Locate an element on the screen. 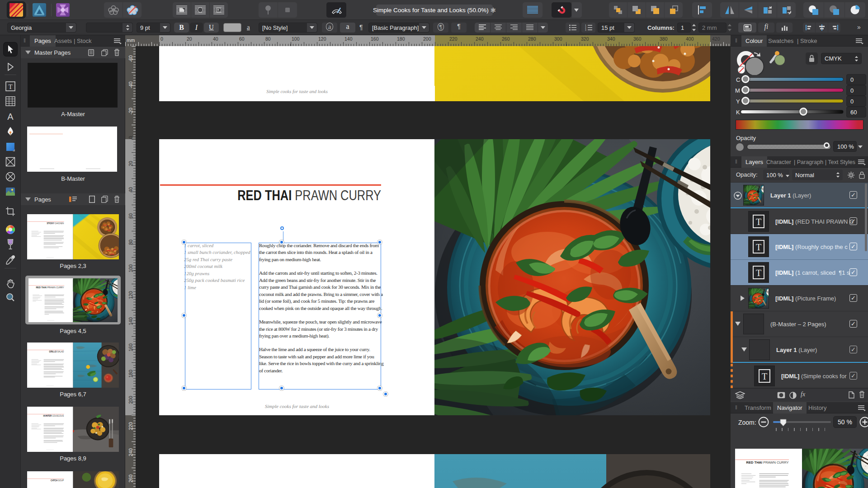 The image size is (868, 488). svg-text: A is located at coordinates (10, 117).